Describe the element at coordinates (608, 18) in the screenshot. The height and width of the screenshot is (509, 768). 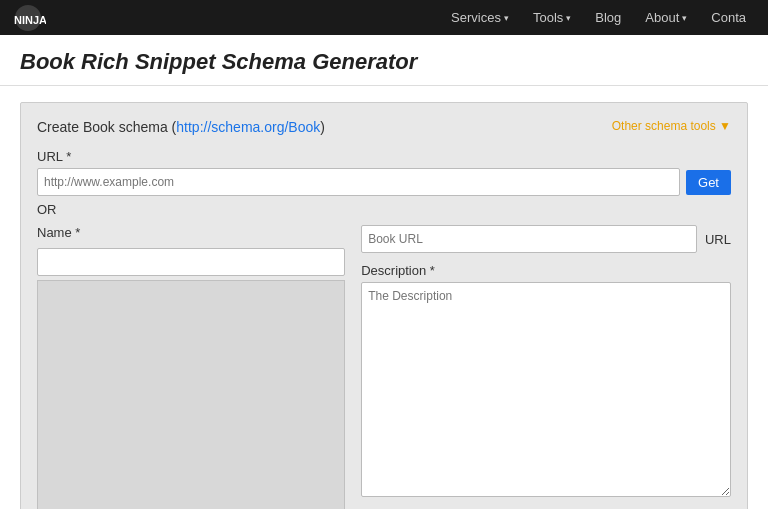
I see `nav-blog: Blog` at that location.